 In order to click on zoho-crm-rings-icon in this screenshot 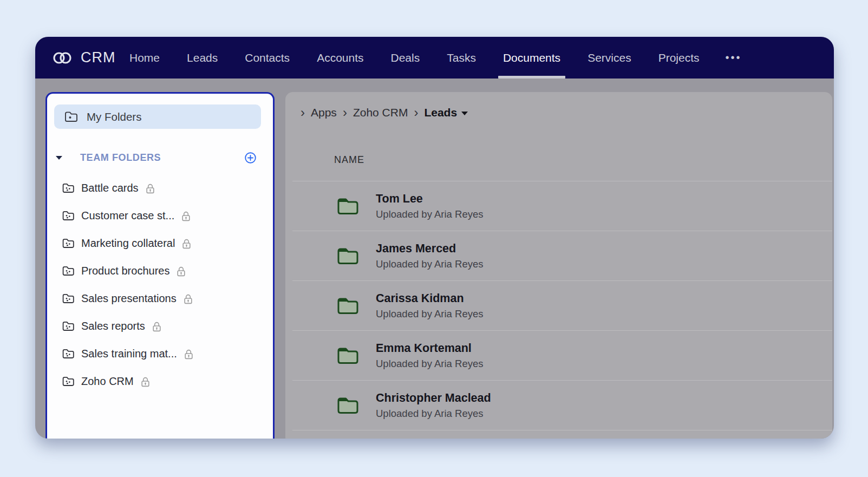, I will do `click(62, 58)`.